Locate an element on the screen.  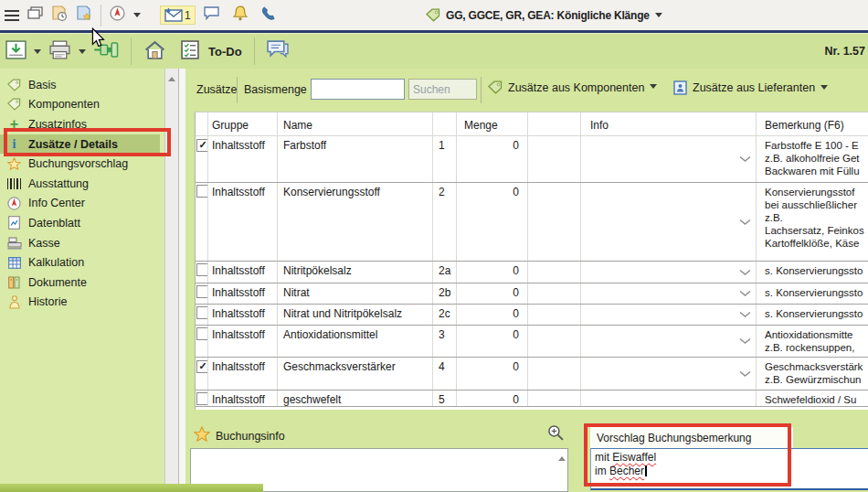
menu-icon is located at coordinates (12, 16).